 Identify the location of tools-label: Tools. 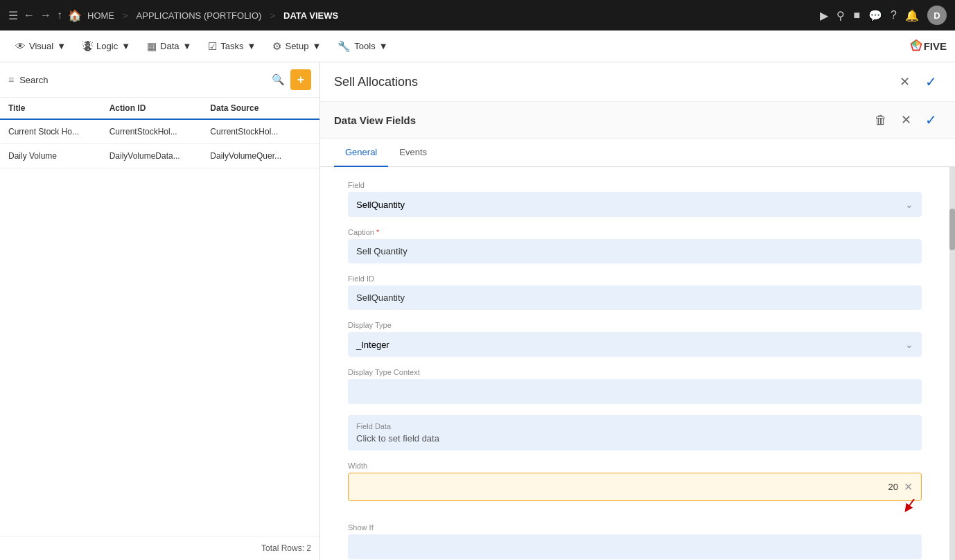
(365, 46).